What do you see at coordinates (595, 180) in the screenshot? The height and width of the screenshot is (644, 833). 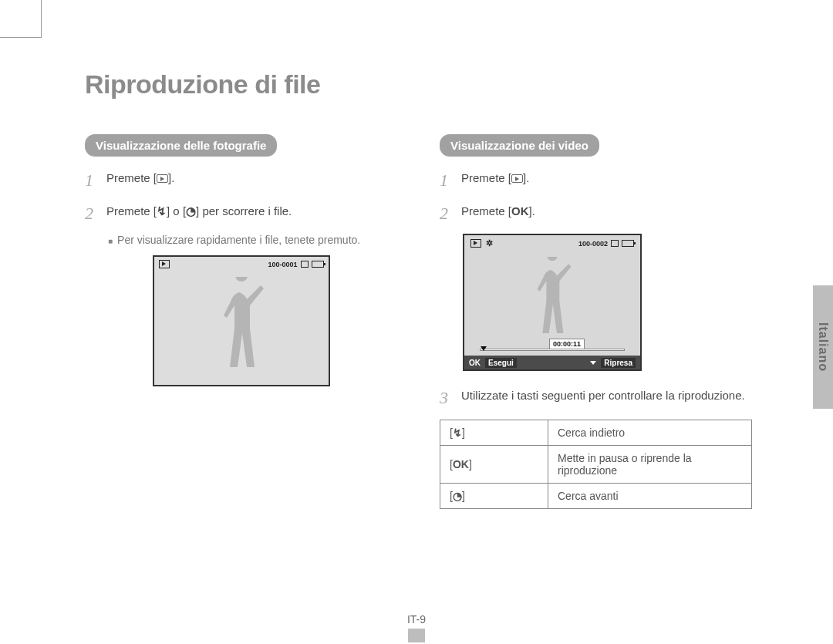 I see `videos-step-1: 1 Premete [].` at bounding box center [595, 180].